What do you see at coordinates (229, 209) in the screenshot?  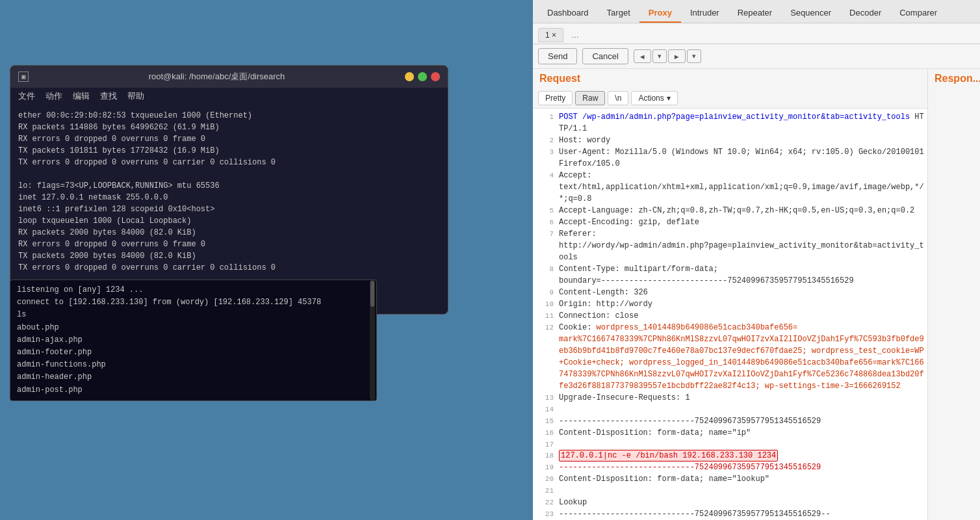 I see `terminal-line: inet6 ::1 prefixlen 128 scopeid 0x10<hos…` at bounding box center [229, 209].